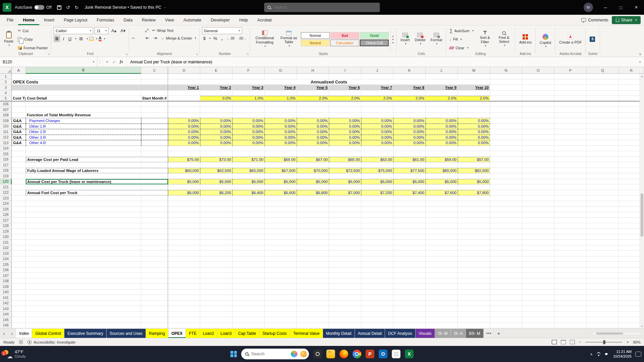 The height and width of the screenshot is (362, 644). What do you see at coordinates (506, 209) in the screenshot?
I see `cell-N125` at bounding box center [506, 209].